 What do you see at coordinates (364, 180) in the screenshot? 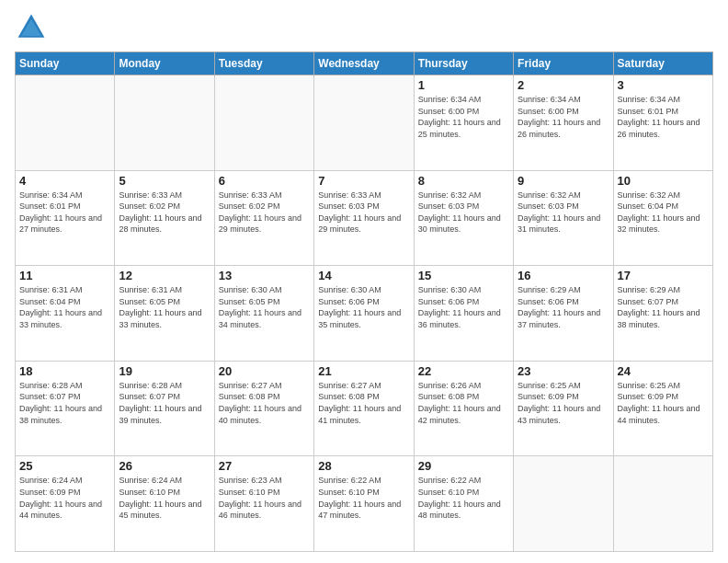
I see `day-number: 7` at bounding box center [364, 180].